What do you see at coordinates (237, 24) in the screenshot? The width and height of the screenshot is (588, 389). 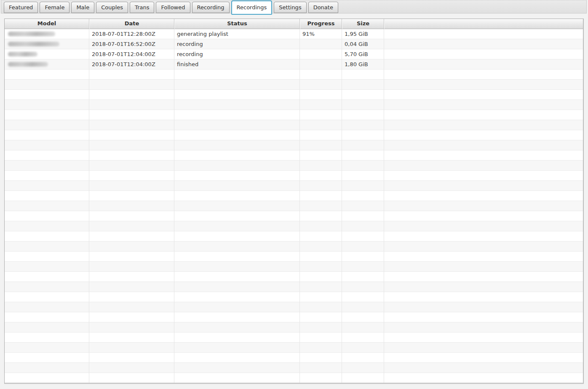 I see `header-cell-status: Status` at bounding box center [237, 24].